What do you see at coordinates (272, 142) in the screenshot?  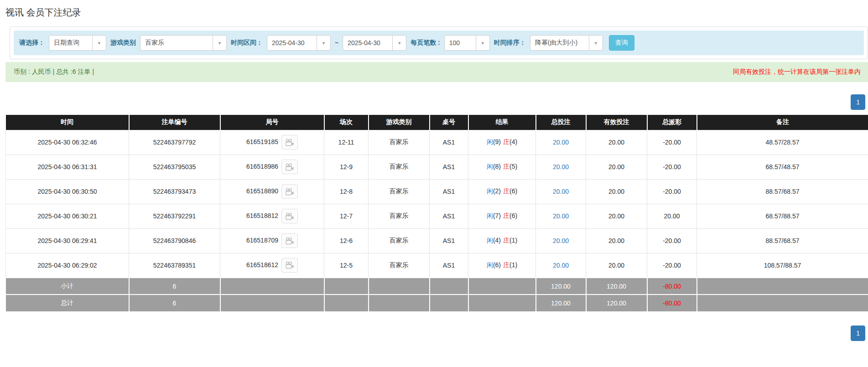 I see `round-id-cell: 616519185` at bounding box center [272, 142].